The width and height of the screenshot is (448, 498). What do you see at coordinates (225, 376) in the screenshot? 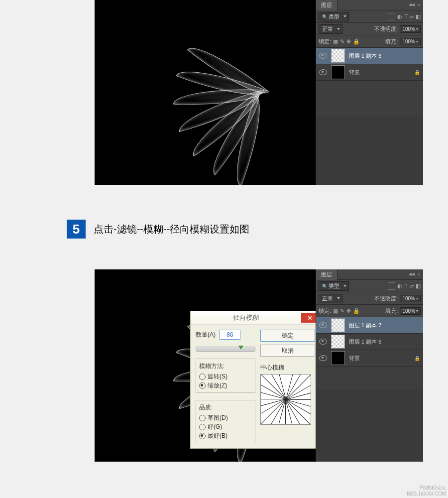
I see `method-spin-radio: 旋转(S)` at bounding box center [225, 376].